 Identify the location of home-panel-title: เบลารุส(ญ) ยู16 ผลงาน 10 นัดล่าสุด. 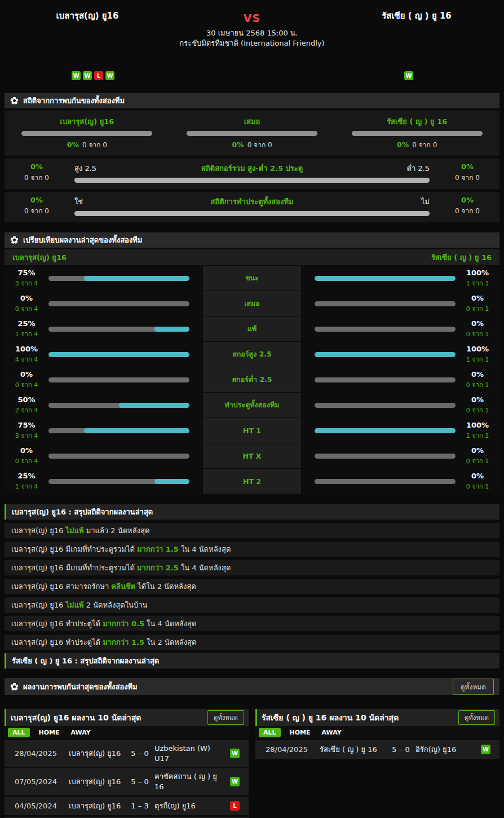
(76, 718).